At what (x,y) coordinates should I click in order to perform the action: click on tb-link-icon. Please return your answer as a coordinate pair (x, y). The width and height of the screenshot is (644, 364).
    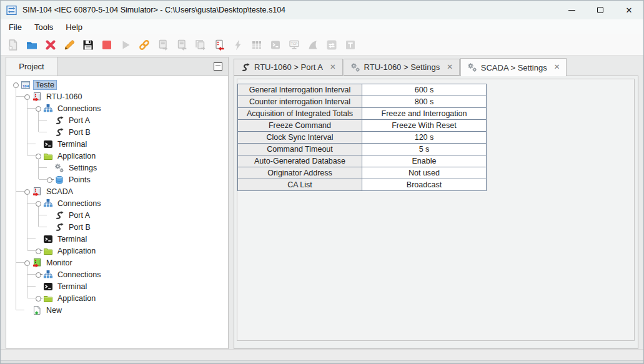
    Looking at the image, I should click on (144, 45).